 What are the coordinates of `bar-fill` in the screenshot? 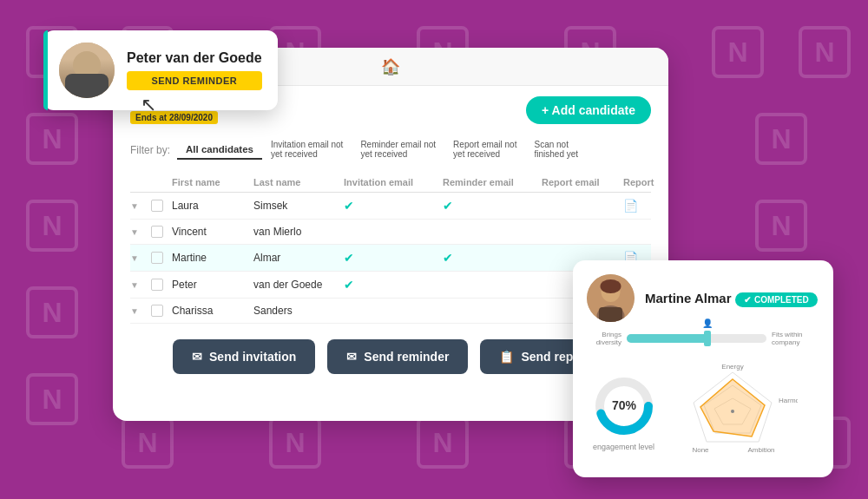 It's located at (668, 338).